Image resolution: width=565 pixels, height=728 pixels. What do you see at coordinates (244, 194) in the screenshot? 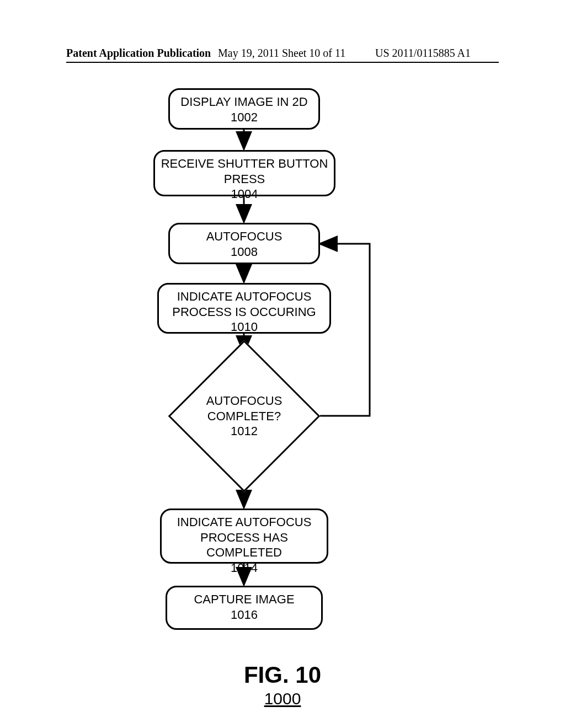
I see `flow-node-ref: 1004` at bounding box center [244, 194].